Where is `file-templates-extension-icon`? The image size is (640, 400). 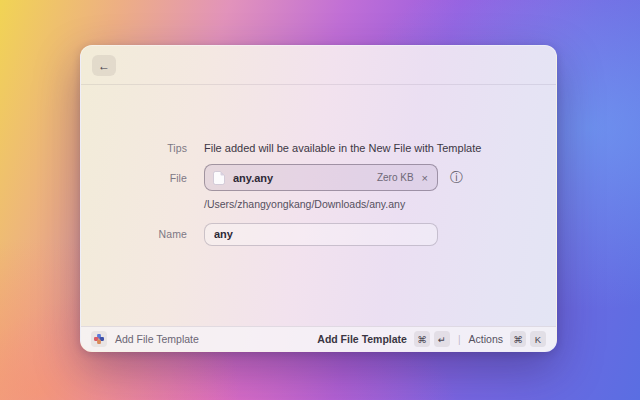 file-templates-extension-icon is located at coordinates (99, 339).